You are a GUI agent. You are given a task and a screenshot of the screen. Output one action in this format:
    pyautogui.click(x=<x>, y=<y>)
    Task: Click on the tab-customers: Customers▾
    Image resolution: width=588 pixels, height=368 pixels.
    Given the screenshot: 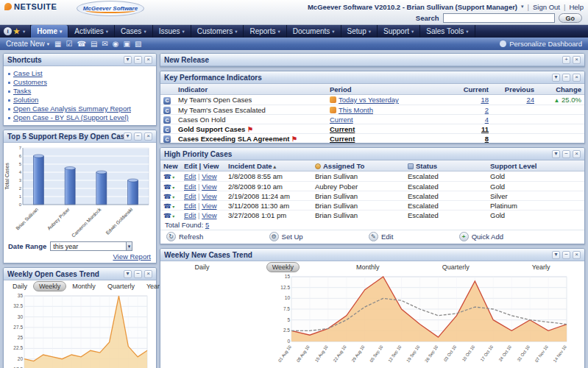 What is the action you would take?
    pyautogui.click(x=218, y=31)
    